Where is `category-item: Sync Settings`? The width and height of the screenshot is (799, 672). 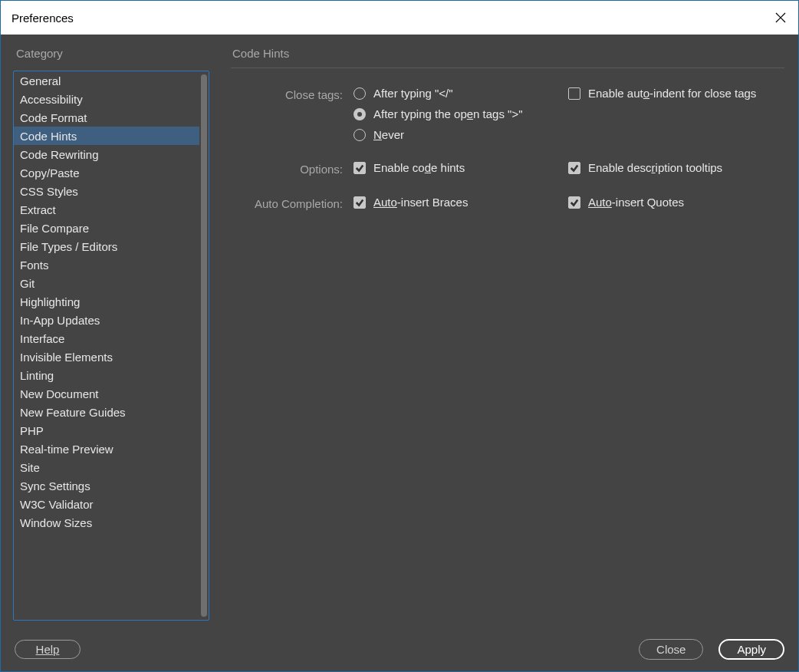
category-item: Sync Settings is located at coordinates (107, 486).